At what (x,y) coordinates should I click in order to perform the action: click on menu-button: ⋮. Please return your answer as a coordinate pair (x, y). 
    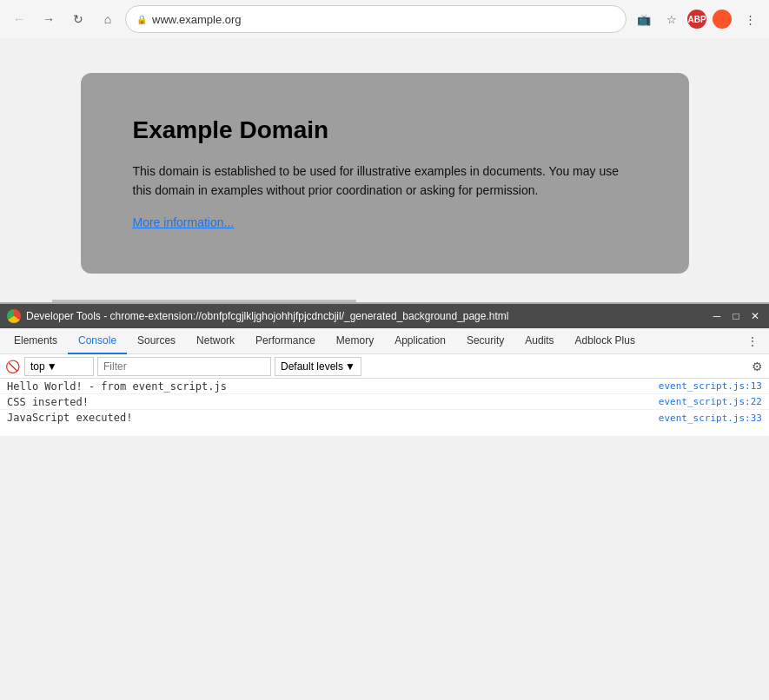
    Looking at the image, I should click on (750, 19).